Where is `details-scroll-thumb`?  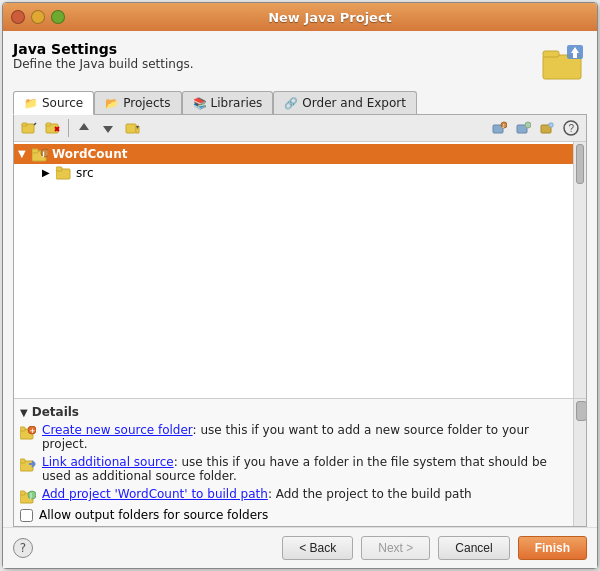 details-scroll-thumb is located at coordinates (582, 411).